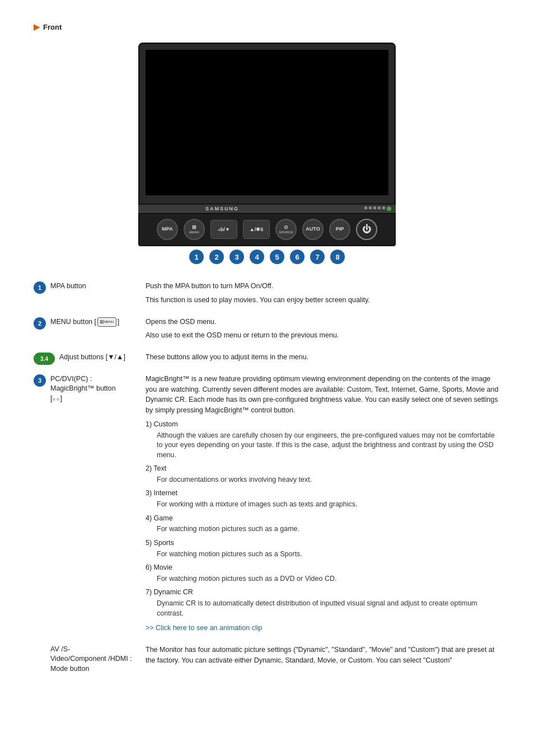 The image size is (534, 756). I want to click on power-icon: ⏻, so click(367, 229).